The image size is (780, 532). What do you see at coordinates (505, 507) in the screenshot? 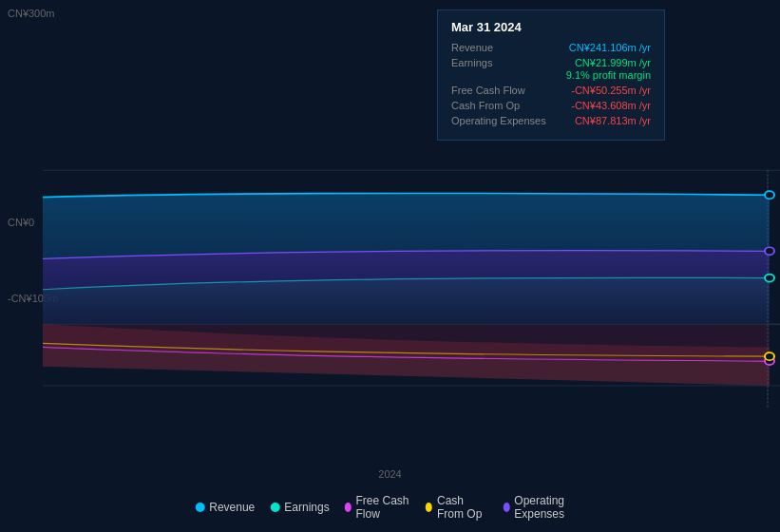
I see `legend-dot-opex` at bounding box center [505, 507].